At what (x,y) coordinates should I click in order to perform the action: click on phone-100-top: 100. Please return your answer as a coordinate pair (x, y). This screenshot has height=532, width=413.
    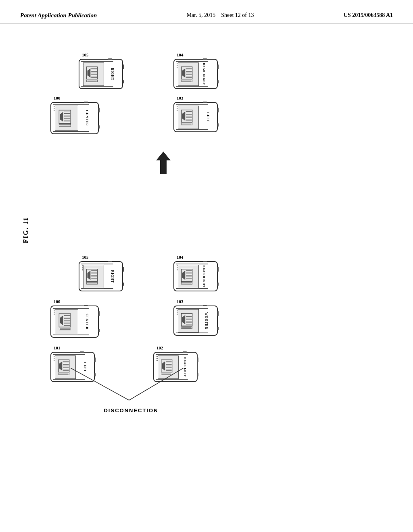
    Looking at the image, I should click on (75, 118).